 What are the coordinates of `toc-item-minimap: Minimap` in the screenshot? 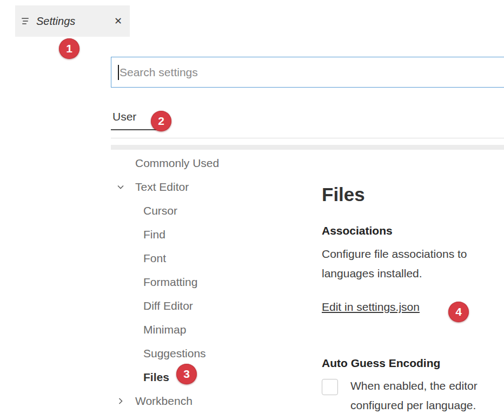 It's located at (215, 330).